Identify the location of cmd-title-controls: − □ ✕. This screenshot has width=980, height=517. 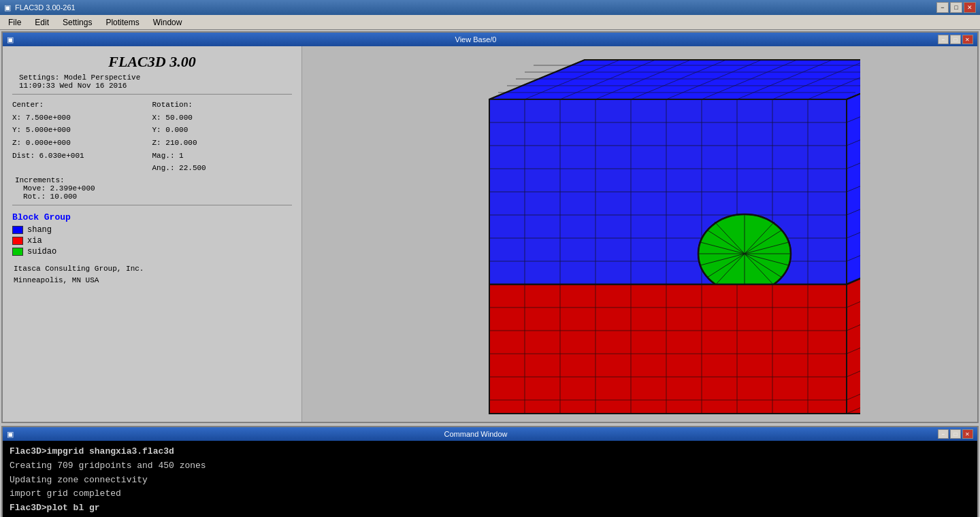
(956, 434).